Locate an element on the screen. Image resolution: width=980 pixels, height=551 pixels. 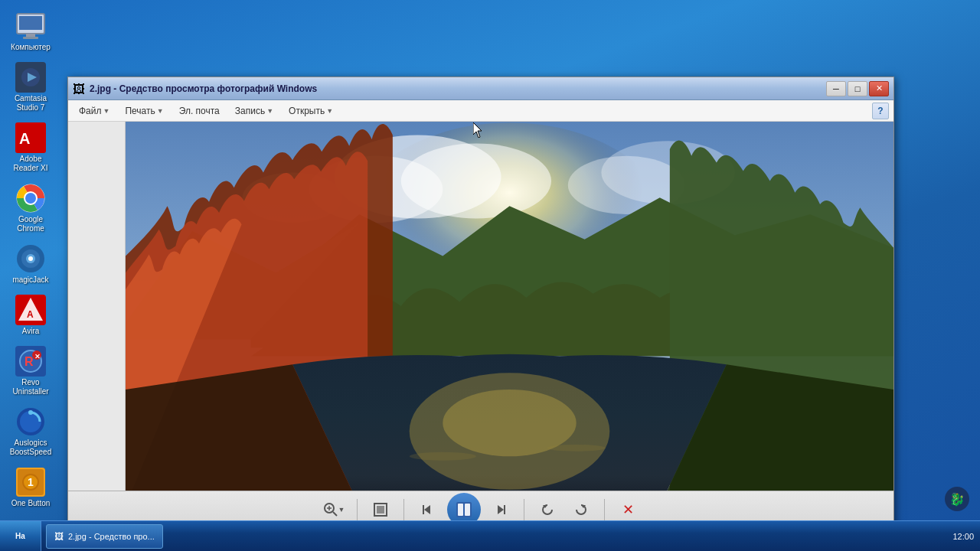
icon-label-magicjack: magicJack is located at coordinates (31, 280).